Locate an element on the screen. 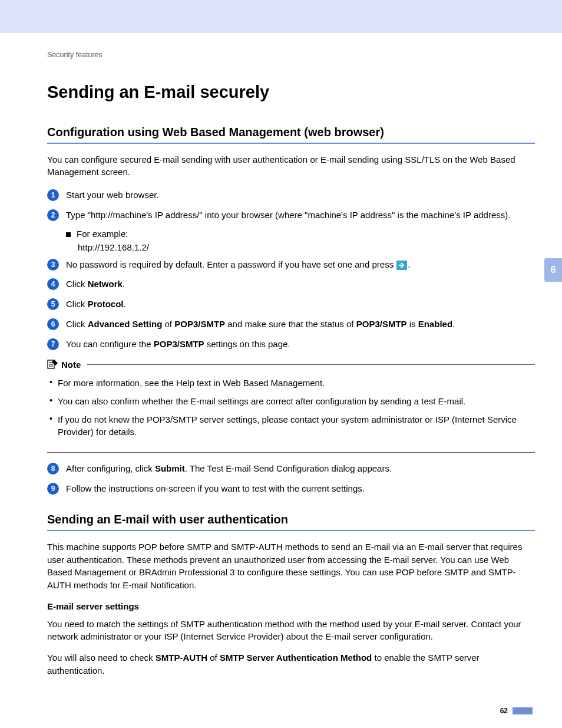 Image resolution: width=562 pixels, height=728 pixels. step-text: Follow the instructions on-screen if you… is located at coordinates (300, 489).